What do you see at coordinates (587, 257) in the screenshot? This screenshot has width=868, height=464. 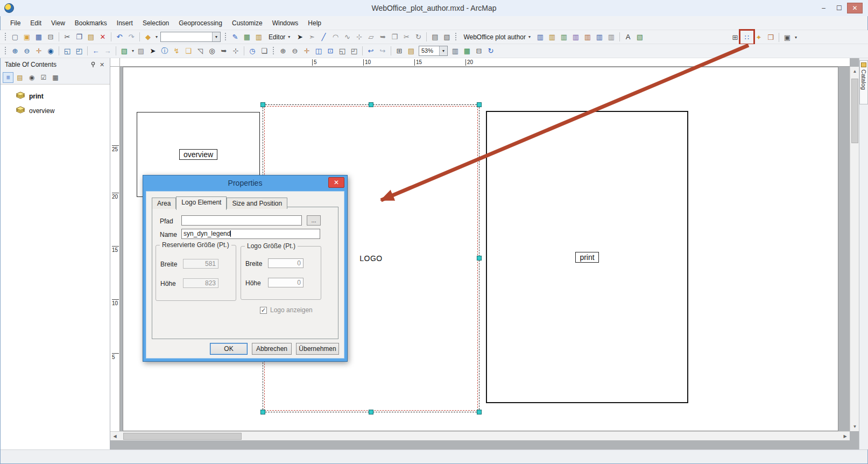 I see `print-data-frame: print` at bounding box center [587, 257].